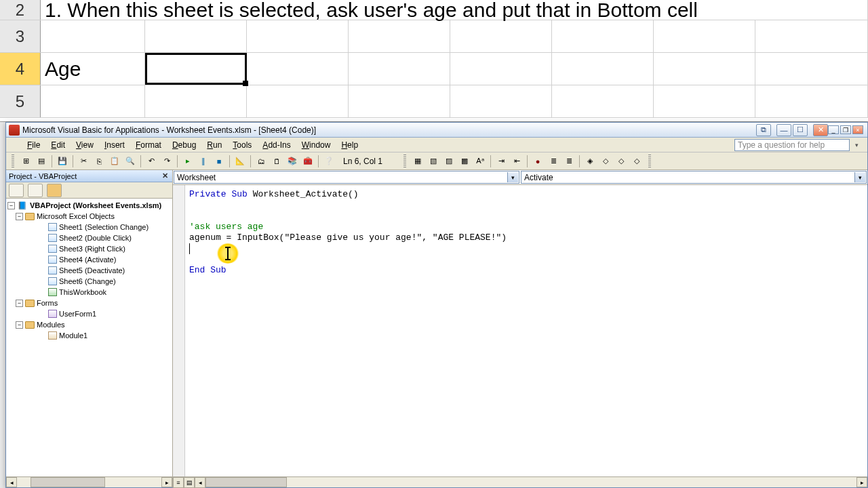  What do you see at coordinates (637, 161) in the screenshot?
I see `clear-bookmark-icon: ◇` at bounding box center [637, 161].